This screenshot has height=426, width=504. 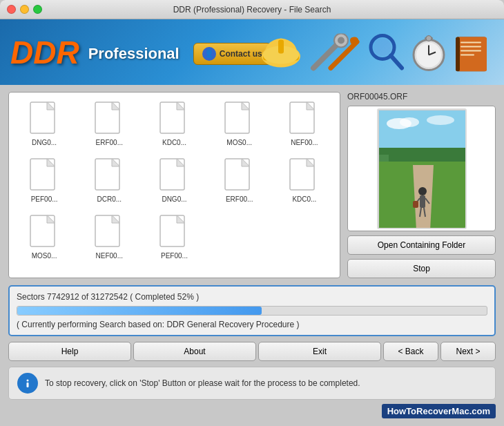 I want to click on book-icon, so click(x=471, y=52).